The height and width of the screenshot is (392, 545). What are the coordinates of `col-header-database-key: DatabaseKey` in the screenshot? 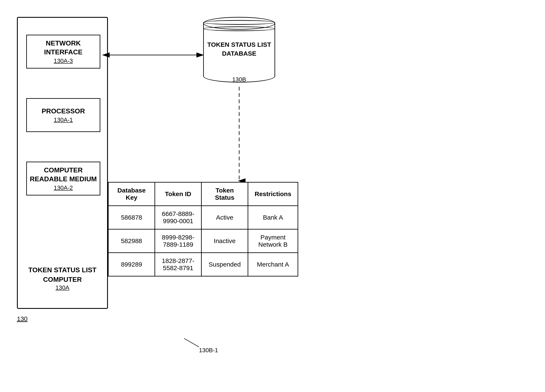 It's located at (132, 194).